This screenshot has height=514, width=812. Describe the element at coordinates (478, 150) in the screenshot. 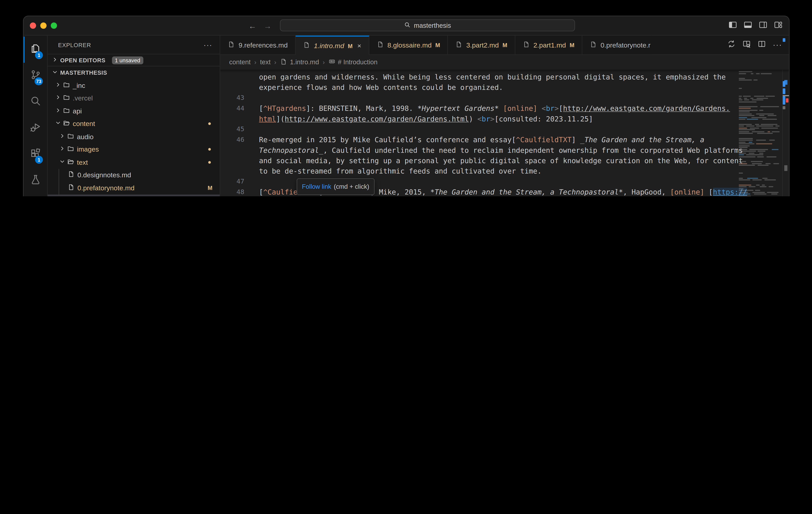

I see `code-line-wrap: Technopastoral_, Caulfield underlined th…` at that location.